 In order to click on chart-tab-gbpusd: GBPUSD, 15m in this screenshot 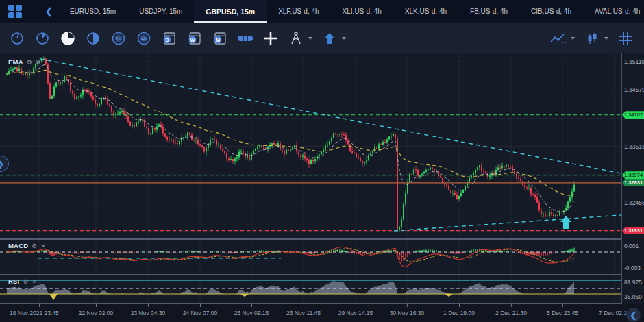, I will do `click(230, 11)`.